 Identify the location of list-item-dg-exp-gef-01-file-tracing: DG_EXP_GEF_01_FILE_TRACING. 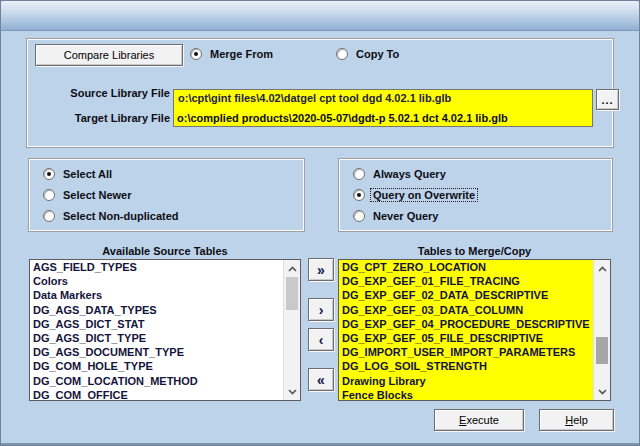
(466, 281).